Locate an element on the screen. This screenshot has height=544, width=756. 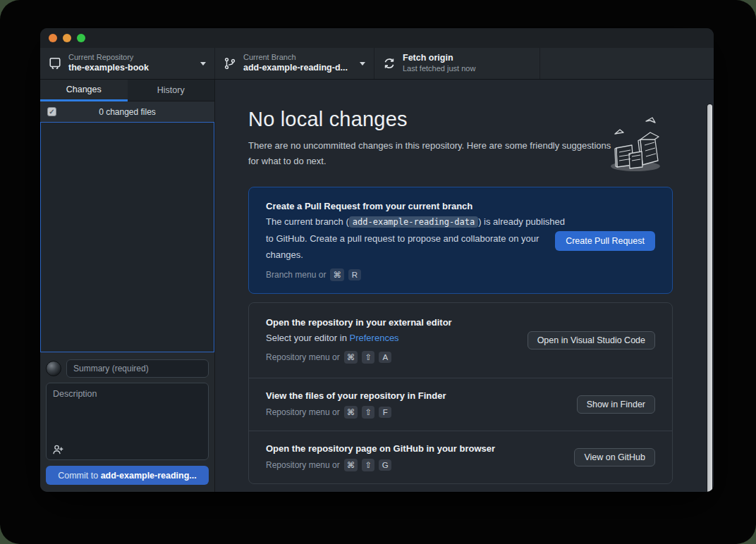
commit-button-prefix: Commit to is located at coordinates (79, 476).